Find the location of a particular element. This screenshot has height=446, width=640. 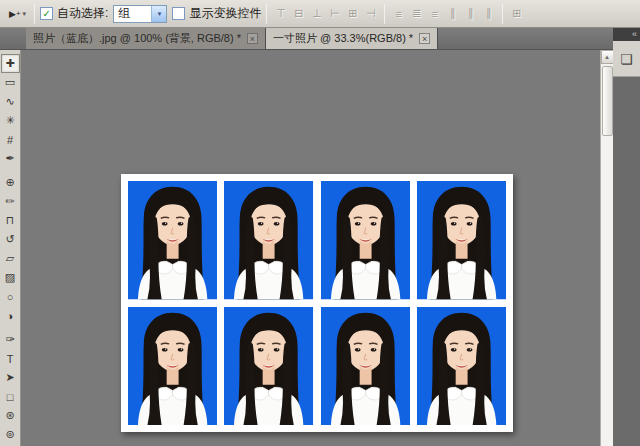

type-tool: T is located at coordinates (10, 358).